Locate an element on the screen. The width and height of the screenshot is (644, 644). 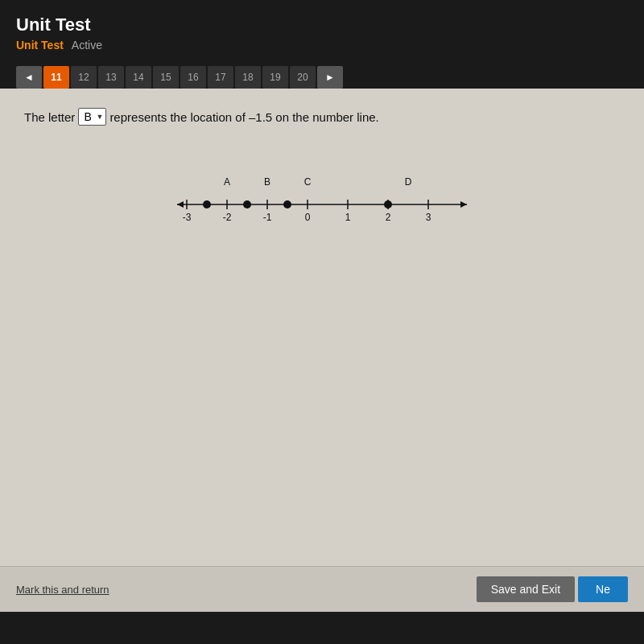
question-prefix: The letter is located at coordinates (50, 118).